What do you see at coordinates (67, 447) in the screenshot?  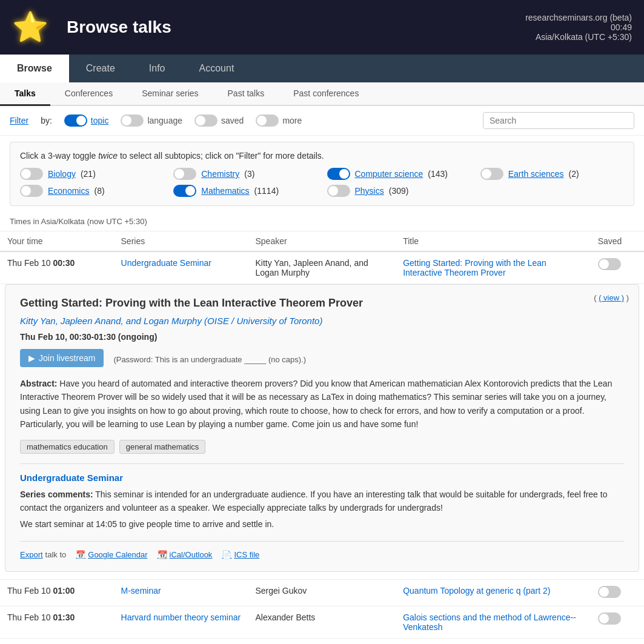 I see `tag-math-education: mathematics education` at bounding box center [67, 447].